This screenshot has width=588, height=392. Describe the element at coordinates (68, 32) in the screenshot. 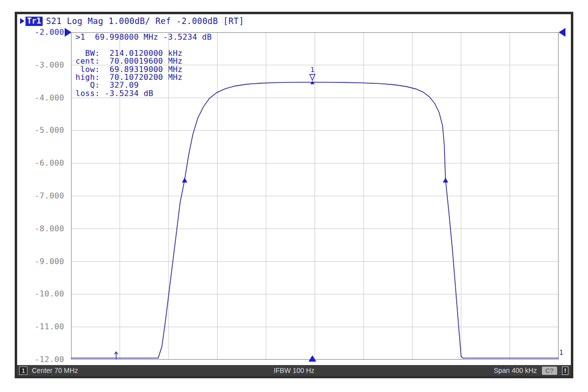

I see `reference-level-marker-left-icon` at that location.